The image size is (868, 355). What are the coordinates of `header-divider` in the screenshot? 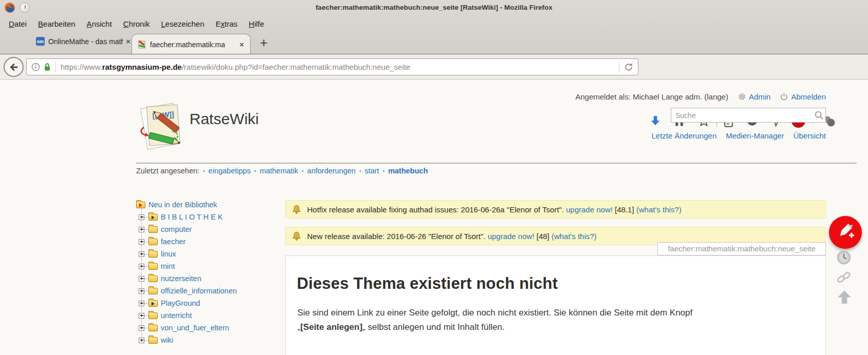 It's located at (496, 163).